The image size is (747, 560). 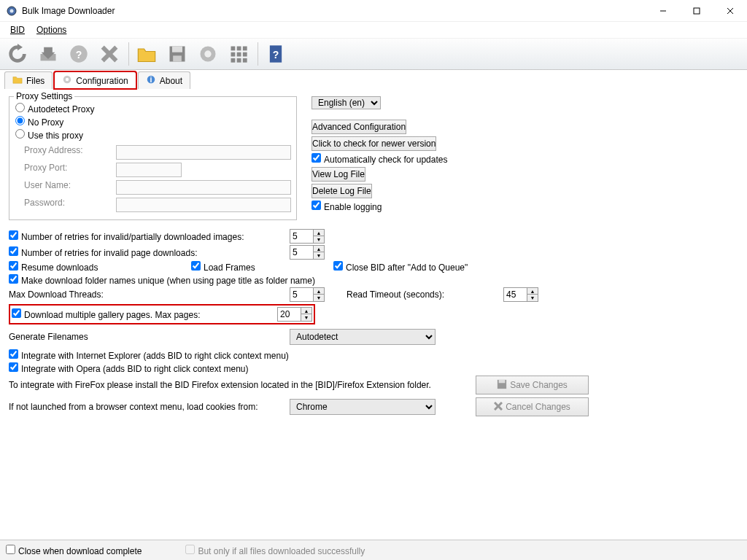 I want to click on delete-log-button: Delete Log File, so click(x=341, y=191).